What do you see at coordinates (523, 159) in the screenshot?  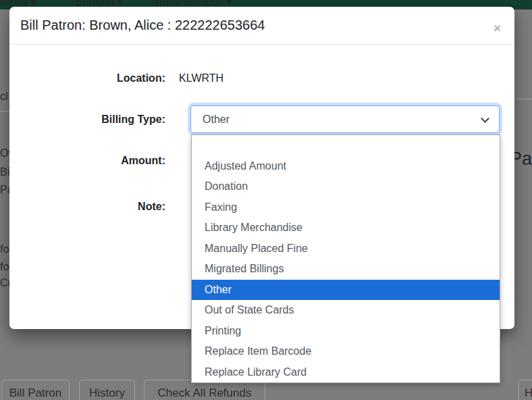 I see `bg-pay-heading-fragment: Pay` at bounding box center [523, 159].